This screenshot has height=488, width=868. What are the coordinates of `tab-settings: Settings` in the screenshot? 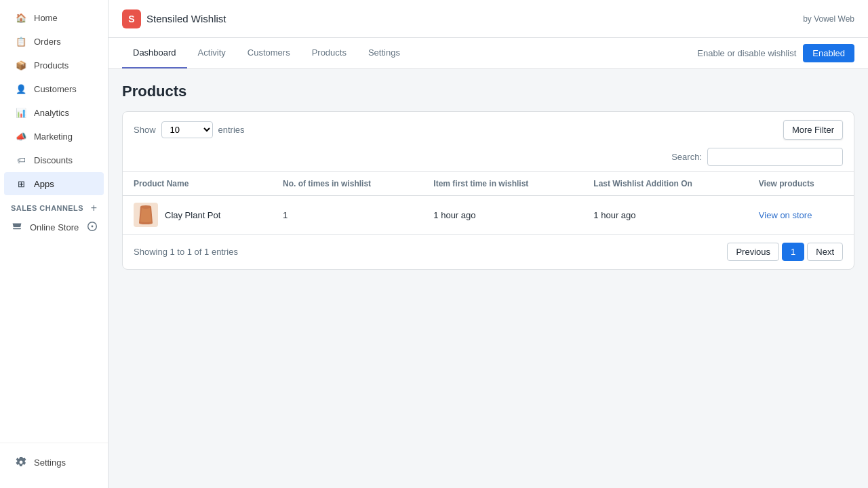 It's located at (384, 53).